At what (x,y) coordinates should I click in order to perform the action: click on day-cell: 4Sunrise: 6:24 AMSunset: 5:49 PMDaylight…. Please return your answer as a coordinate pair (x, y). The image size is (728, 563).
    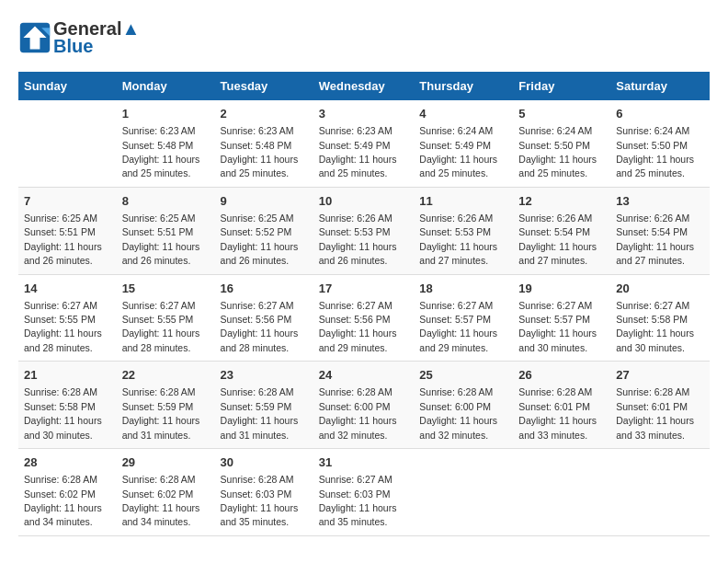
    Looking at the image, I should click on (463, 144).